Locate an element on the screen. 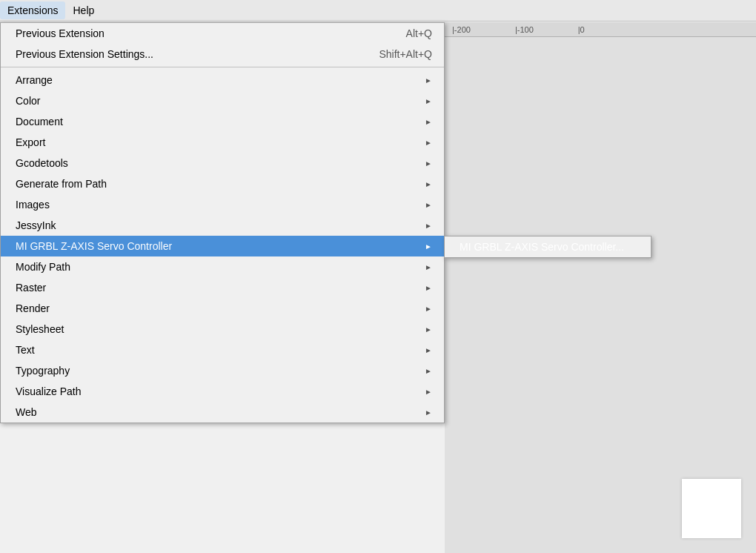  ruler-mark-3: |0 is located at coordinates (581, 30).